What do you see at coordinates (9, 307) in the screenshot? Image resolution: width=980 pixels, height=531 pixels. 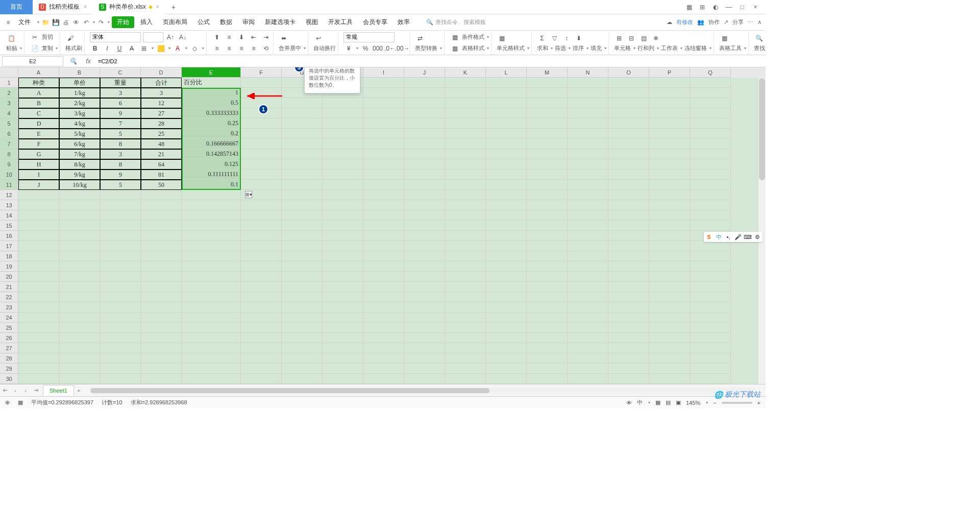 I see `row-header-23: 23` at bounding box center [9, 307].